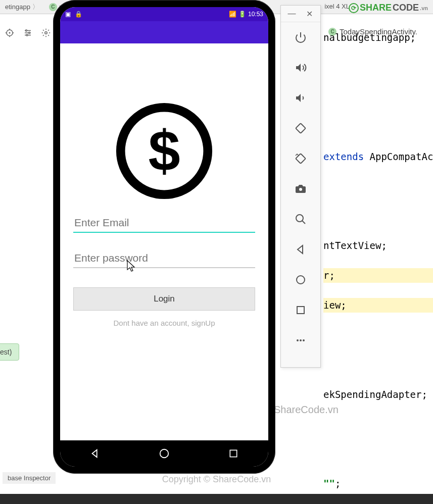  I want to click on overview-button, so click(301, 310).